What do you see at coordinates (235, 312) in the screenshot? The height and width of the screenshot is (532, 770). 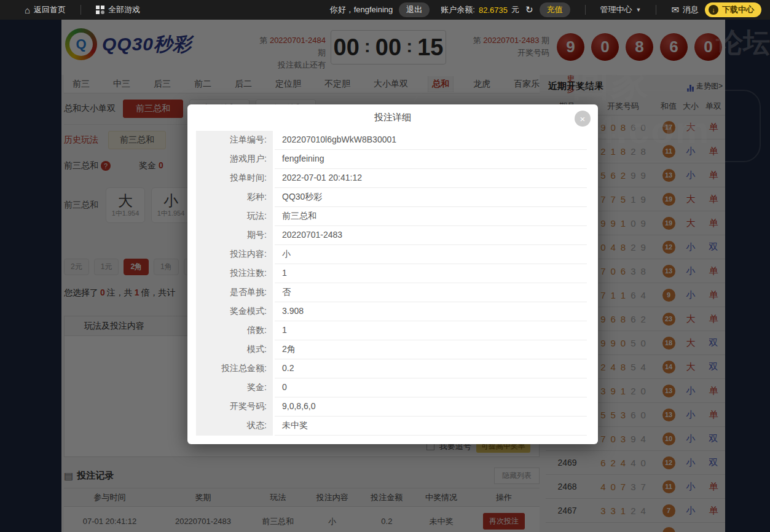 I see `modal-row-label: 奖金模式:` at bounding box center [235, 312].